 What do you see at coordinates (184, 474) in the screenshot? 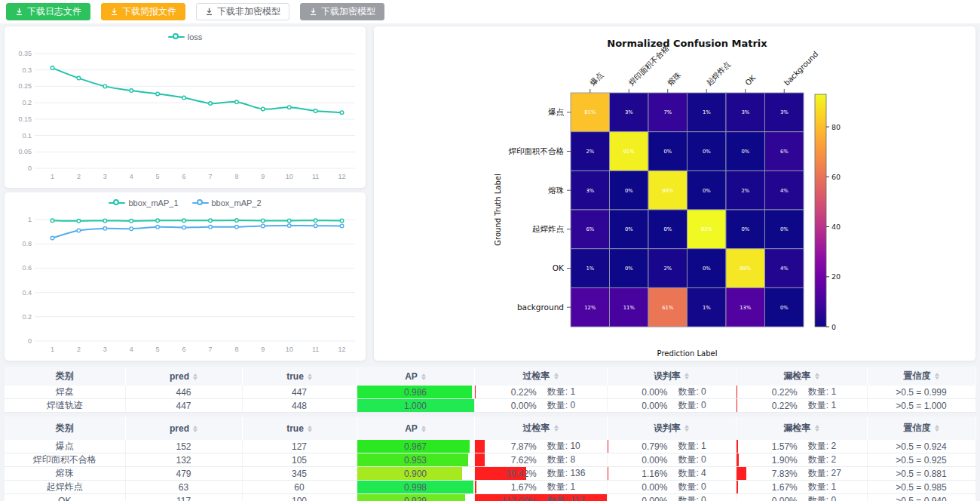
I see `pred-cell: 479` at bounding box center [184, 474].